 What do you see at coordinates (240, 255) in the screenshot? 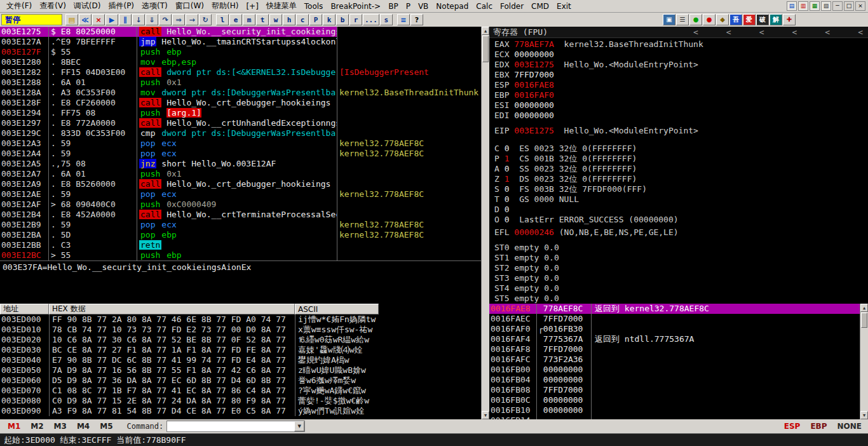
I see `disasm-row-003E12BC: 003E12BC> 55push ebp` at bounding box center [240, 255].